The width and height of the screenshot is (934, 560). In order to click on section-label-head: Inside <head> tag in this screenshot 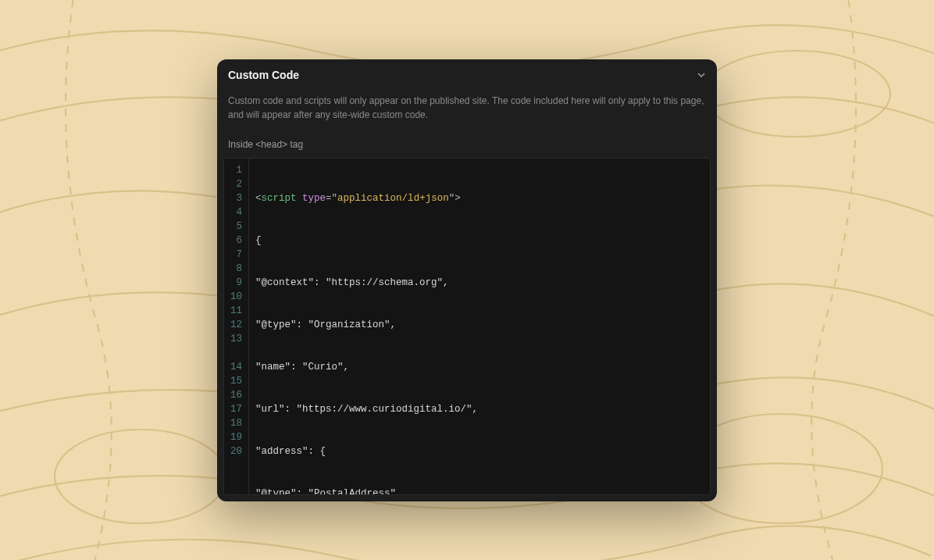, I will do `click(467, 145)`.